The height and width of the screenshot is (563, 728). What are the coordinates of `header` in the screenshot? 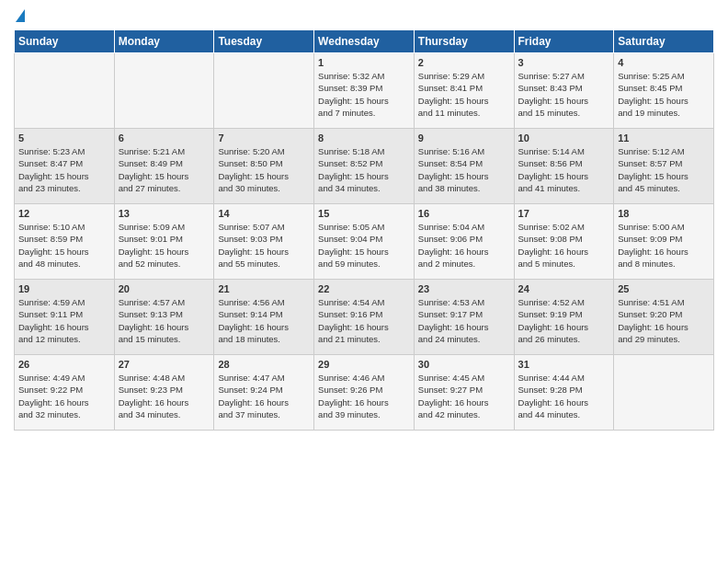 It's located at (364, 16).